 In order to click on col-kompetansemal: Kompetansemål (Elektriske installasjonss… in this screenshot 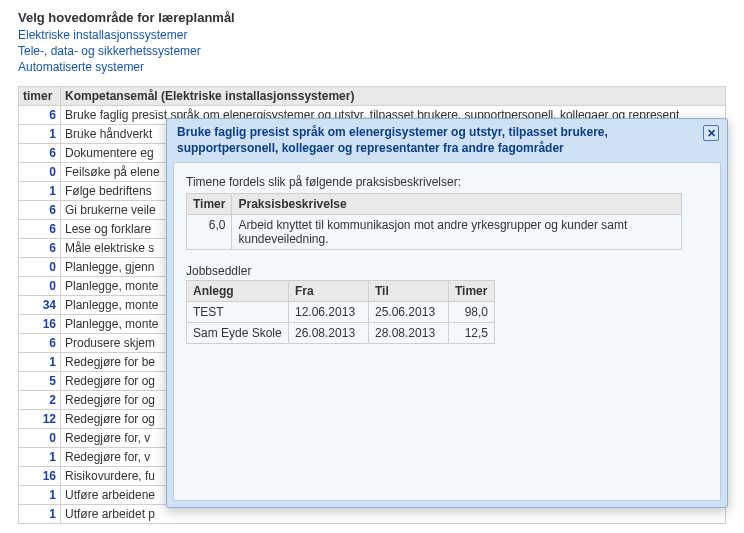, I will do `click(394, 96)`.